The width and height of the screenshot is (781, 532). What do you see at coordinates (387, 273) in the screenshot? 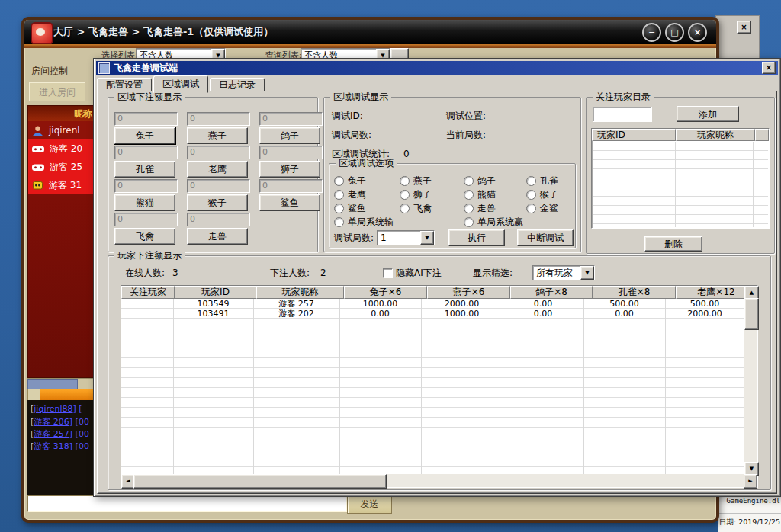
I see `hide-ai-checkbox` at bounding box center [387, 273].